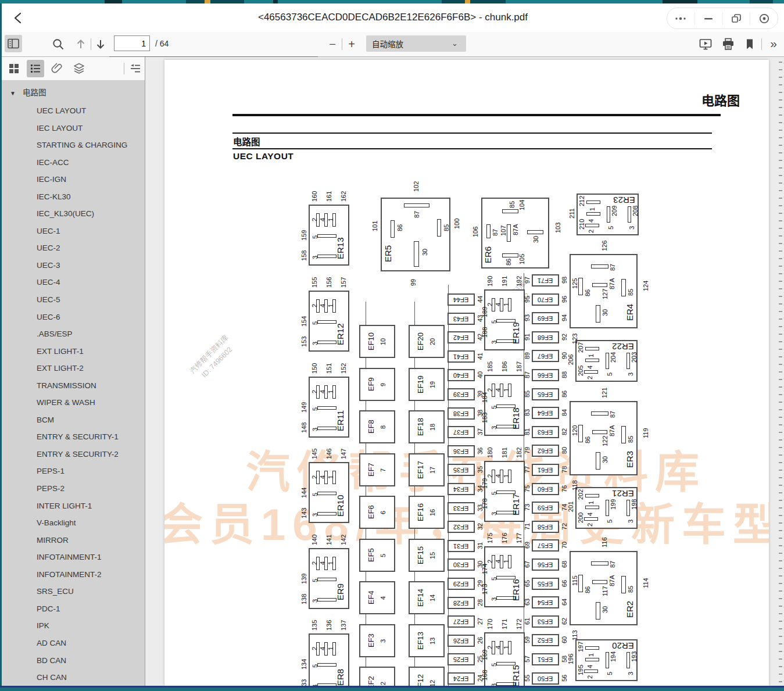  Describe the element at coordinates (73, 626) in the screenshot. I see `outline-item: IPK` at that location.